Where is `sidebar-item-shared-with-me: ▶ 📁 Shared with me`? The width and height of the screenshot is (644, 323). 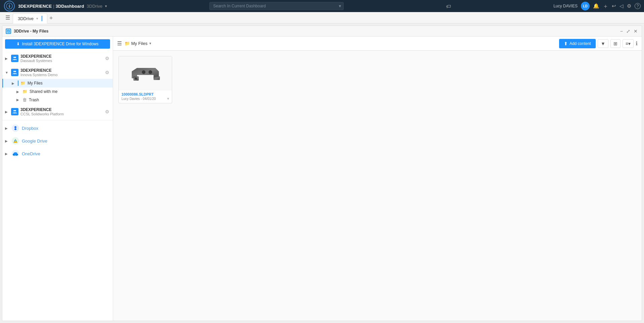 sidebar-item-shared-with-me: ▶ 📁 Shared with me is located at coordinates (58, 92).